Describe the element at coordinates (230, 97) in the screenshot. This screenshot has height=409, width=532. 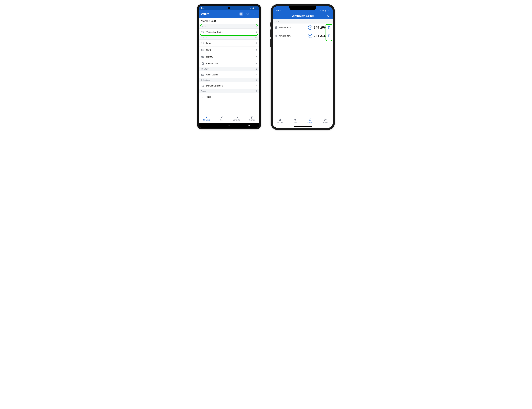
I see `row-label: Trash` at that location.